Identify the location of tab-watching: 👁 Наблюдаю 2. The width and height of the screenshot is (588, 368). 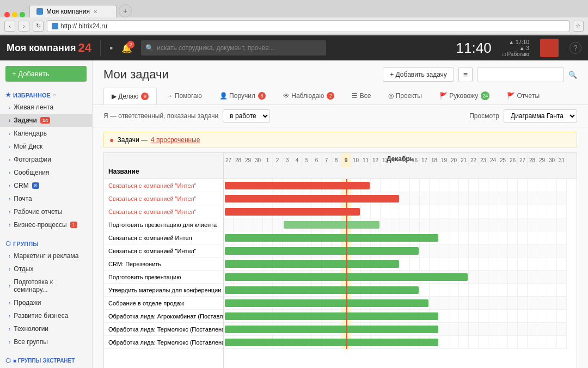
(309, 96).